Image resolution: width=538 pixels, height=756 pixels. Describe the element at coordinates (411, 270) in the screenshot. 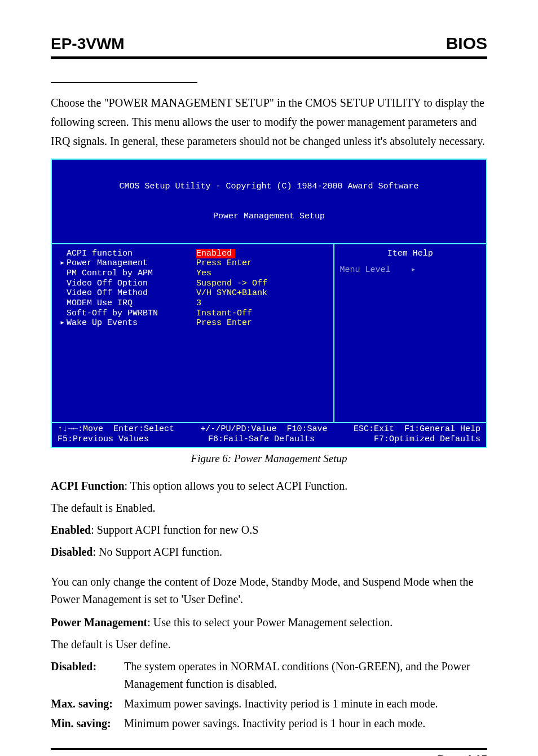

I see `menu-level: Menu Level ▸` at that location.